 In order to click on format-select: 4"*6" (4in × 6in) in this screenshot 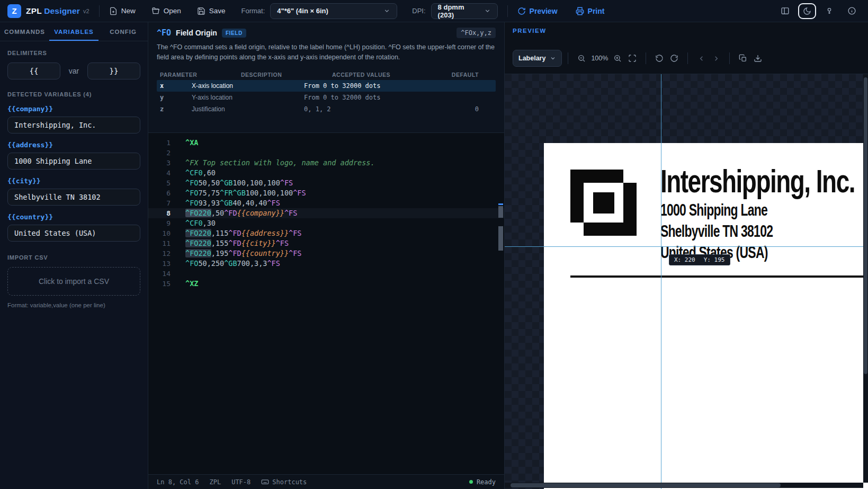, I will do `click(334, 11)`.